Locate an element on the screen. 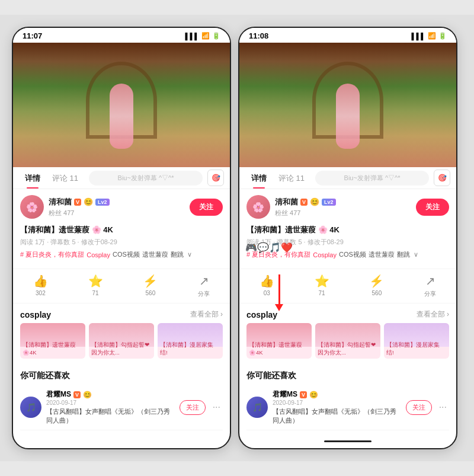  wifi-icon-left: 📶 is located at coordinates (206, 36).